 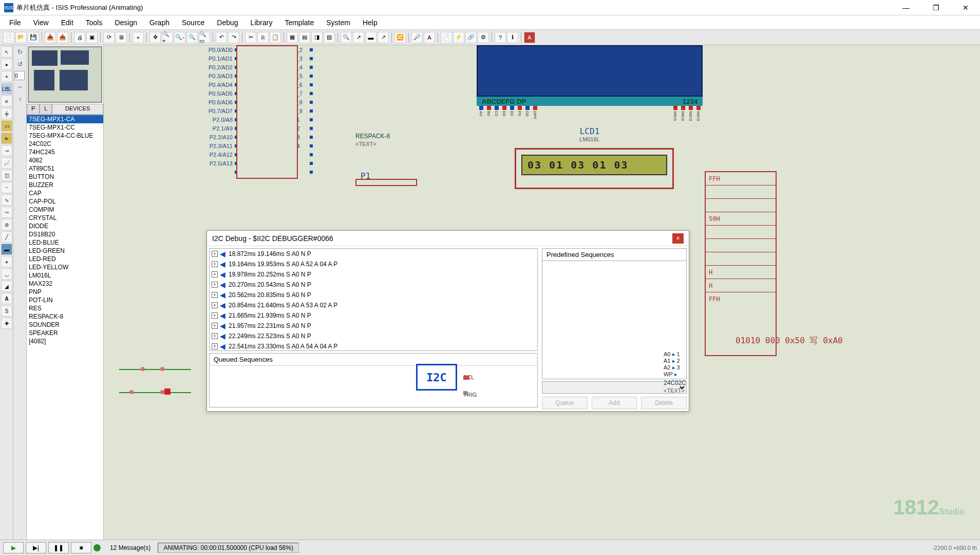 What do you see at coordinates (63, 38) in the screenshot?
I see `export-icon: 📤` at bounding box center [63, 38].